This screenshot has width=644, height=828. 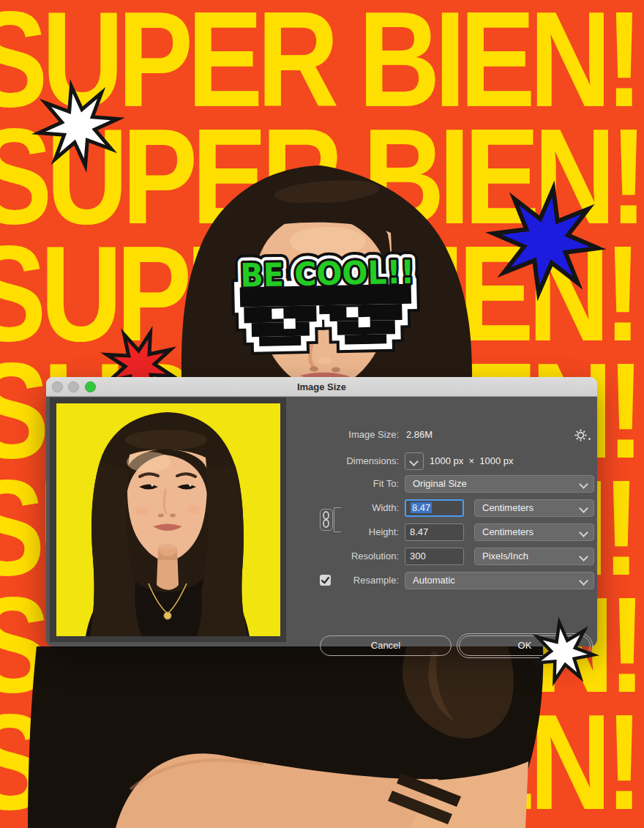 I want to click on dialog-title: Image Size, so click(x=322, y=387).